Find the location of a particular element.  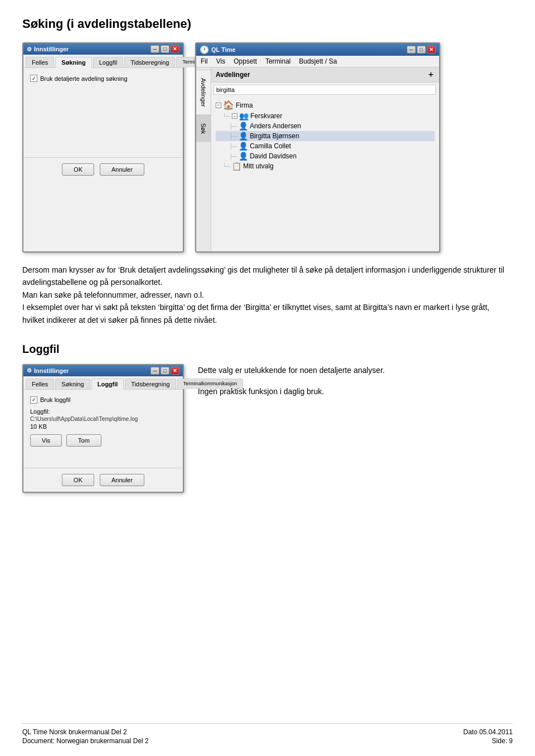

dialog1-title-left: ⚙ Innstillinger is located at coordinates (48, 49).